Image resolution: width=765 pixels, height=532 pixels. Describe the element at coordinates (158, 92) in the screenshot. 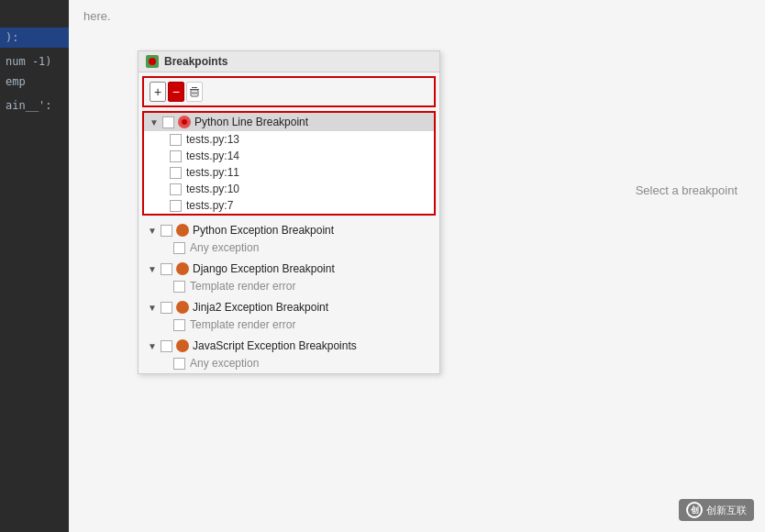

I see `add-breakpoint-button: +` at that location.